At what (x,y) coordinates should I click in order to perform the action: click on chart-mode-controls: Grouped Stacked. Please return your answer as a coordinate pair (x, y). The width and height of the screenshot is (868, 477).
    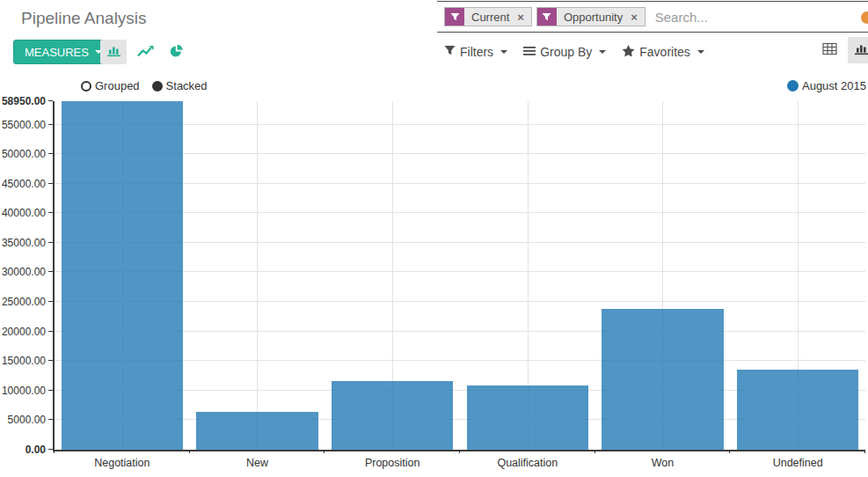
    Looking at the image, I should click on (144, 86).